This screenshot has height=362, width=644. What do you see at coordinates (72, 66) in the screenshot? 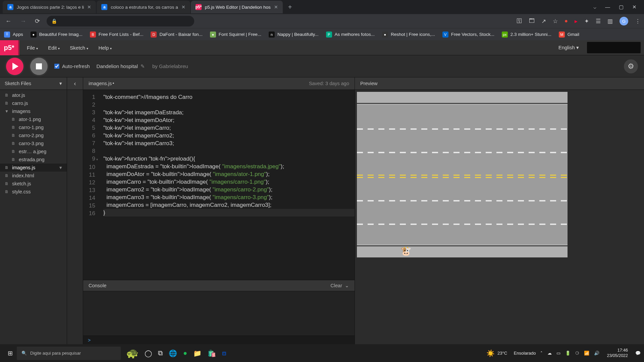
I see `auto-refresh-toggle: Auto-refresh` at bounding box center [72, 66].